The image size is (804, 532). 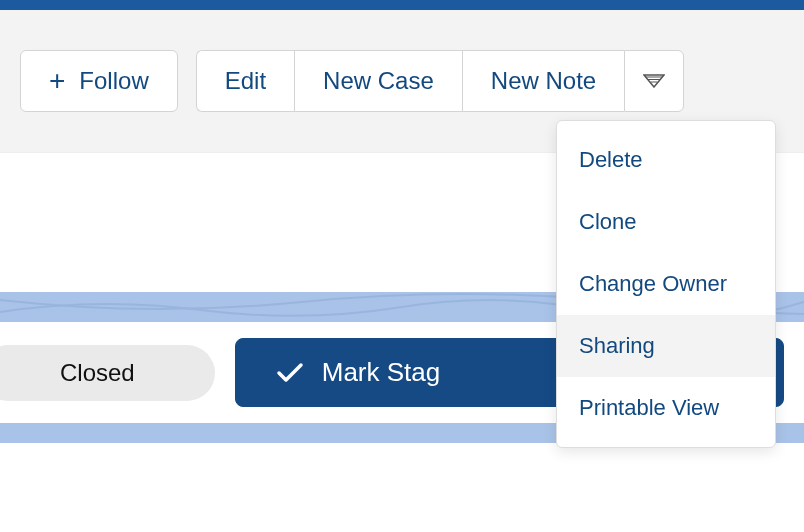 I want to click on dropdown-item-change-owner: Change Owner, so click(x=666, y=284).